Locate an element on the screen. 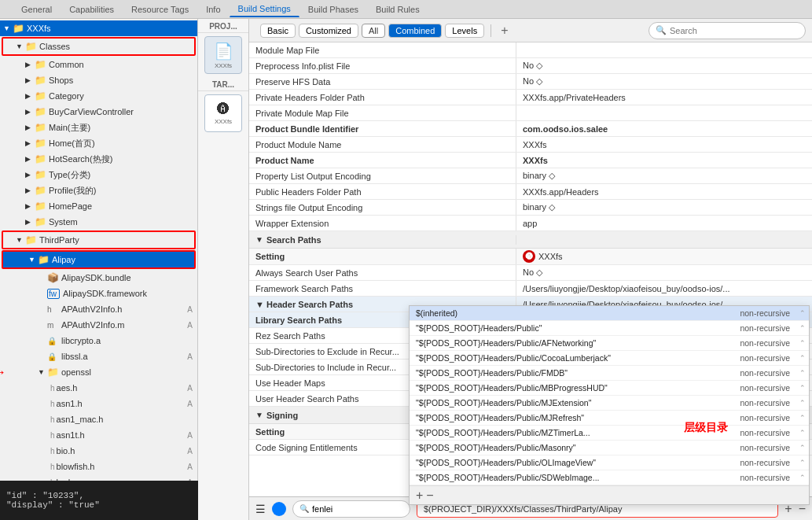 This screenshot has height=520, width=812. setting-row-preserve: Preserve HFS Data No ◇ is located at coordinates (531, 82).